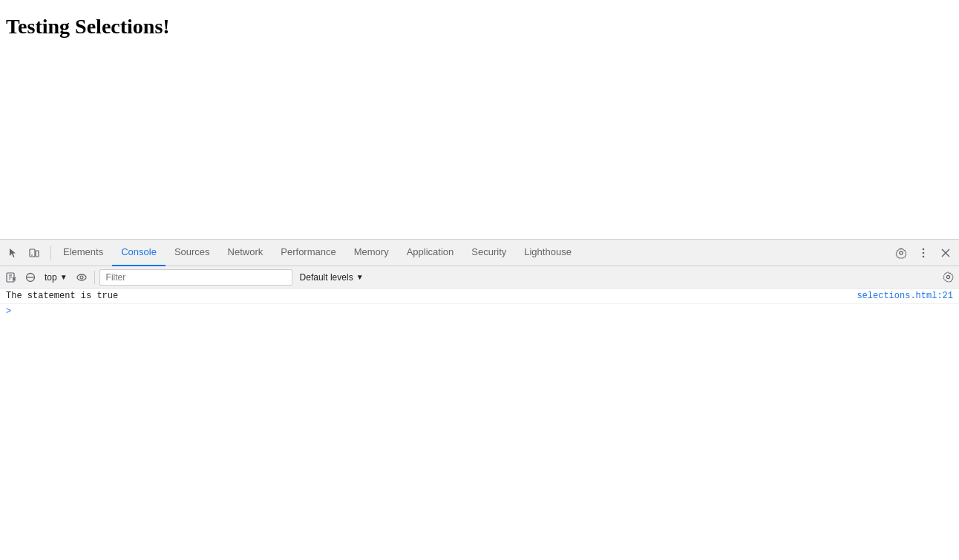  What do you see at coordinates (923, 253) in the screenshot?
I see `more-options-icon` at bounding box center [923, 253].